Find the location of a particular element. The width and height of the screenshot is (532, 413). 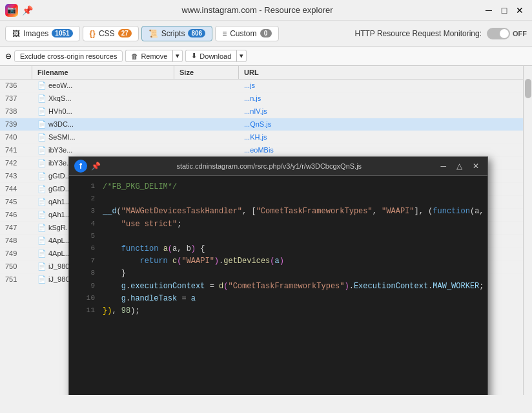

row-num: 746 is located at coordinates (16, 215).